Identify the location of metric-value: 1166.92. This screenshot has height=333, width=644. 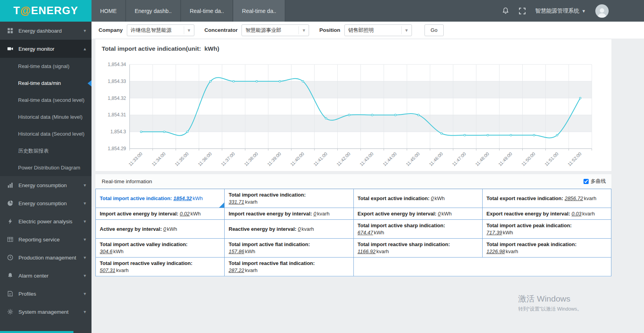
(367, 252).